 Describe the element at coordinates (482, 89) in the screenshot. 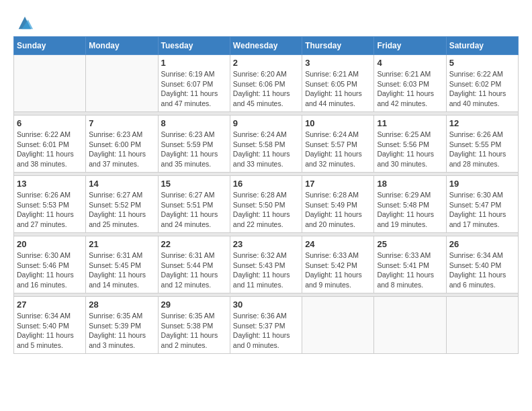

I see `day-info: Sunrise: 6:22 AM Sunset: 6:02 PM Dayligh…` at that location.